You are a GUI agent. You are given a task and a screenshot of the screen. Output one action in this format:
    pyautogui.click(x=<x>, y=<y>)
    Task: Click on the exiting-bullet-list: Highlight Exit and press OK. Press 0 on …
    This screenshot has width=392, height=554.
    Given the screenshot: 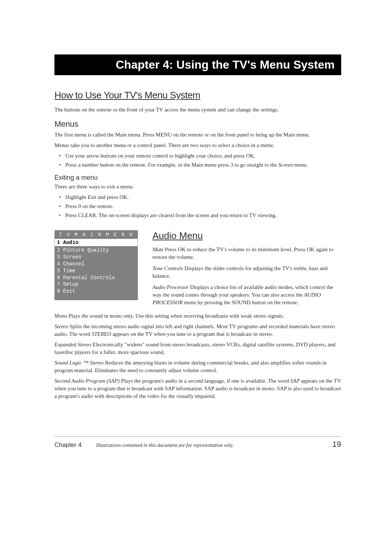 What is the action you would take?
    pyautogui.click(x=198, y=206)
    